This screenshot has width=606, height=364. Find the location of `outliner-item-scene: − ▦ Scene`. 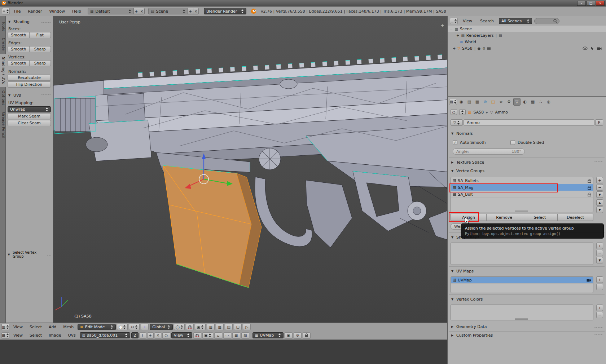

outliner-item-scene: − ▦ Scene is located at coordinates (527, 29).